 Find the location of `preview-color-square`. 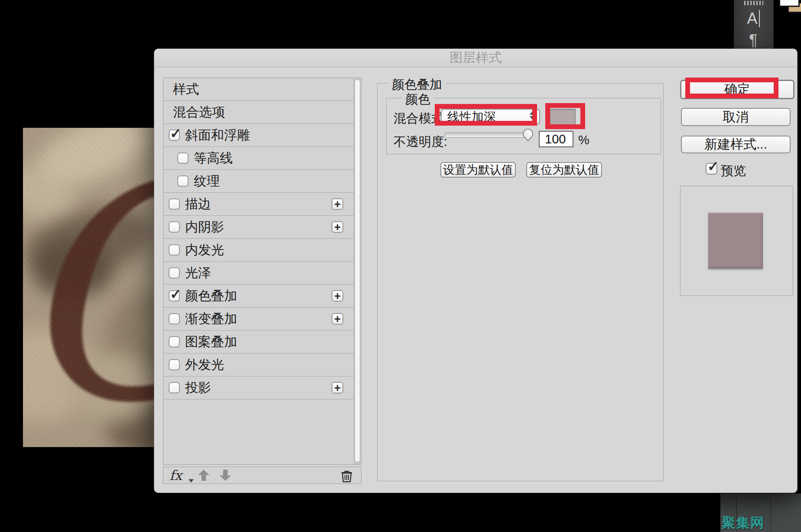

preview-color-square is located at coordinates (736, 240).